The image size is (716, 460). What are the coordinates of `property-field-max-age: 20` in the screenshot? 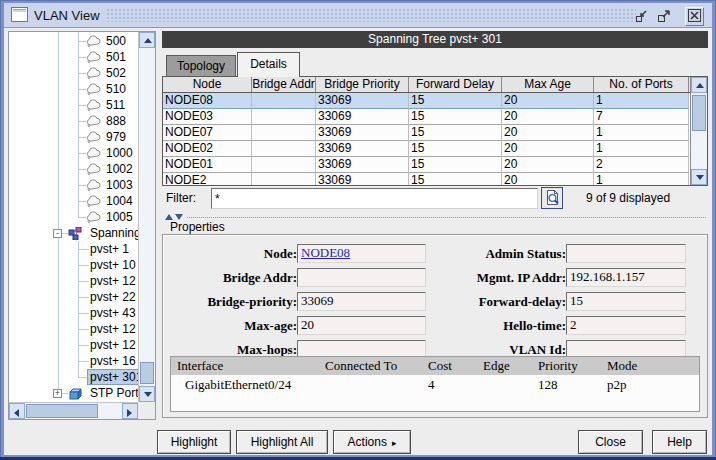 It's located at (362, 326).